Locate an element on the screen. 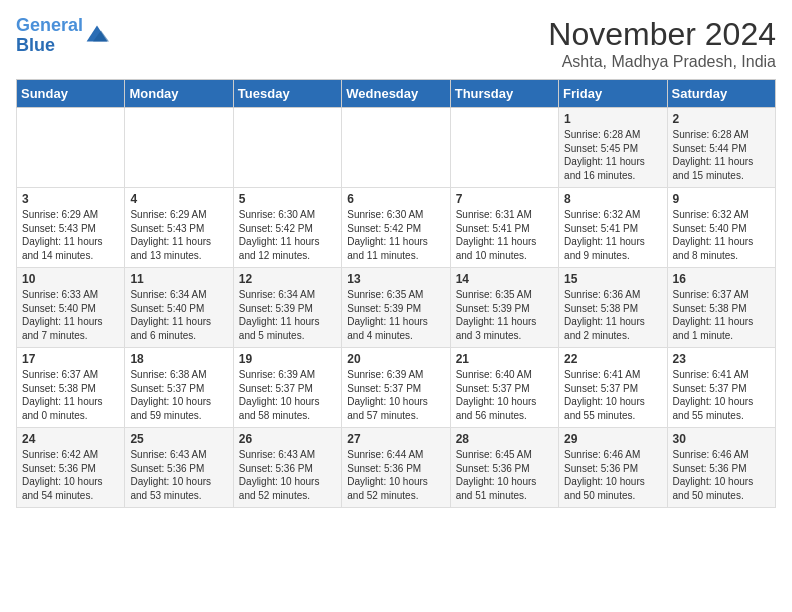 The height and width of the screenshot is (612, 792). day-number: 11 is located at coordinates (178, 279).